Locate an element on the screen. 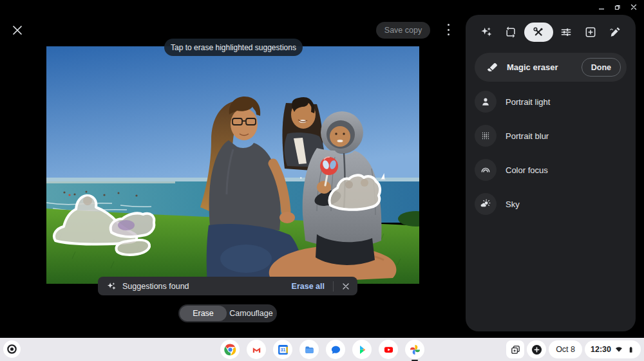 This screenshot has height=361, width=644. markup-pen-icon is located at coordinates (615, 32).